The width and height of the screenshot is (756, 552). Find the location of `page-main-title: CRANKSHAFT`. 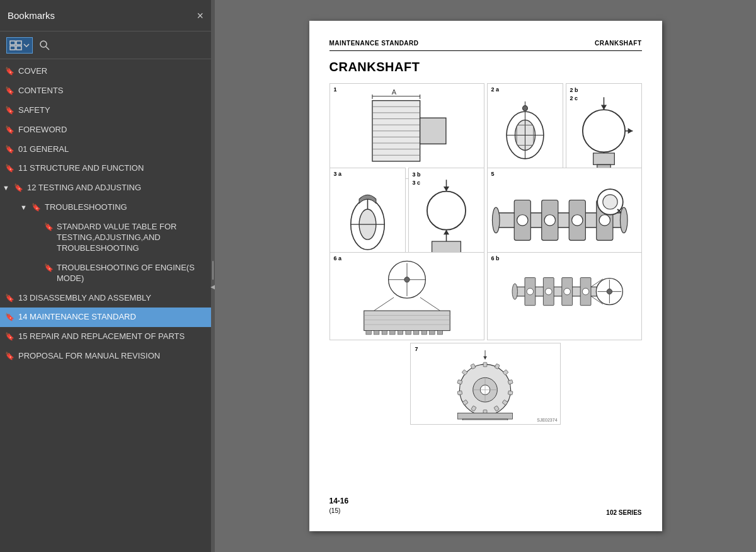

page-main-title: CRANKSHAFT is located at coordinates (486, 67).